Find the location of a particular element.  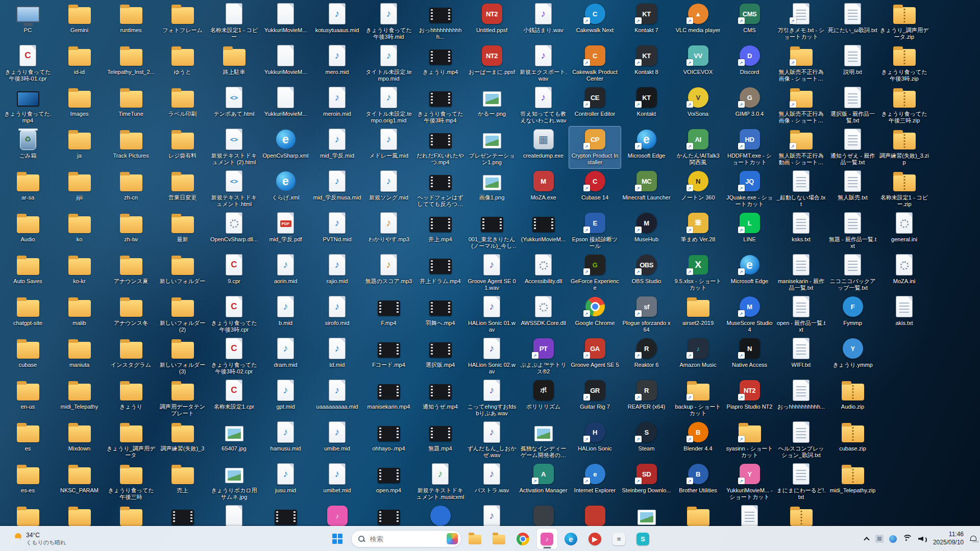

desktop-icon: FFymmp is located at coordinates (852, 315).